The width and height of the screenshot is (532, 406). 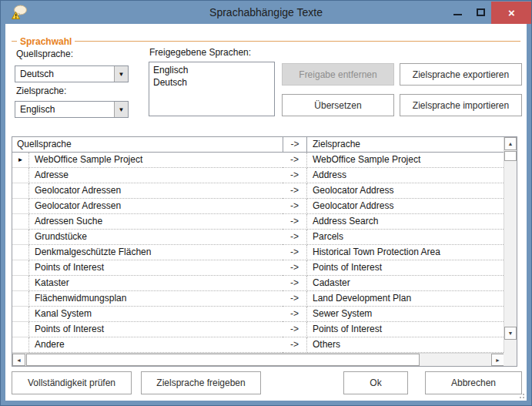 I want to click on table-row: Denkmalgeschützte Flächen->Historical To…, so click(x=258, y=253).